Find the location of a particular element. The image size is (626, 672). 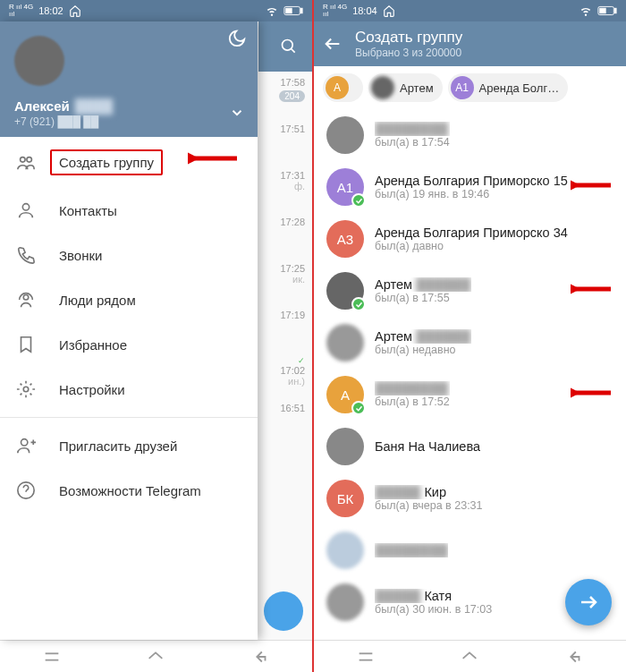

menu-help: Возможности Telegram is located at coordinates (129, 490).